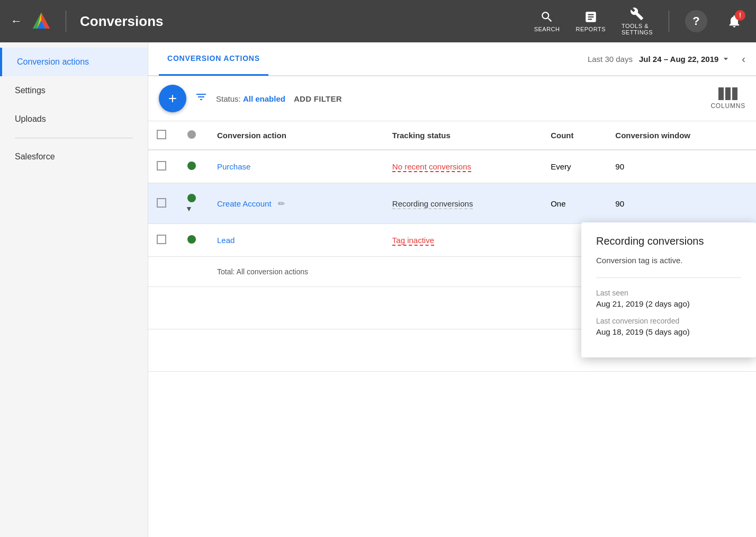 The image size is (756, 537). Describe the element at coordinates (463, 166) in the screenshot. I see `purchase-tracking-cell: No recent conversions` at that location.